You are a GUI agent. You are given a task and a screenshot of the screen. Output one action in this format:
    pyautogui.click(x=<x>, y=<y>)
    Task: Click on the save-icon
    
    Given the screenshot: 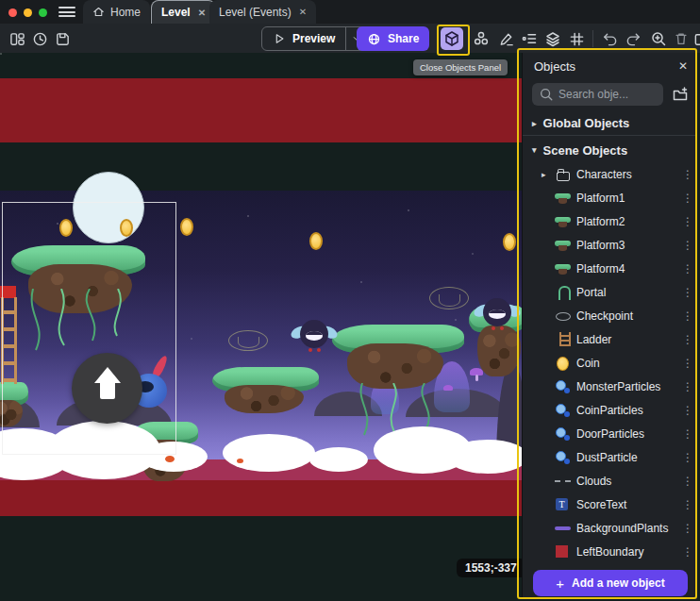 What is the action you would take?
    pyautogui.click(x=62, y=40)
    